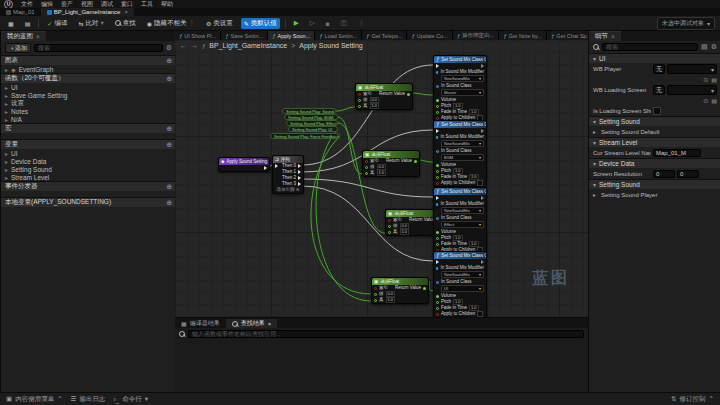  I want to click on details-gear-icon: ⚙, so click(714, 47).